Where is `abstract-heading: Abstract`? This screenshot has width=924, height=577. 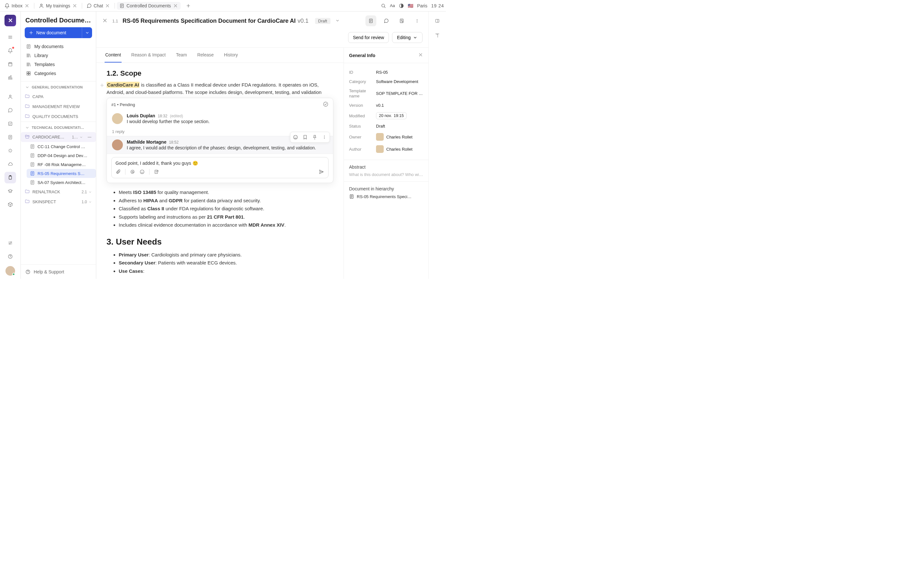
abstract-heading: Abstract is located at coordinates (386, 167).